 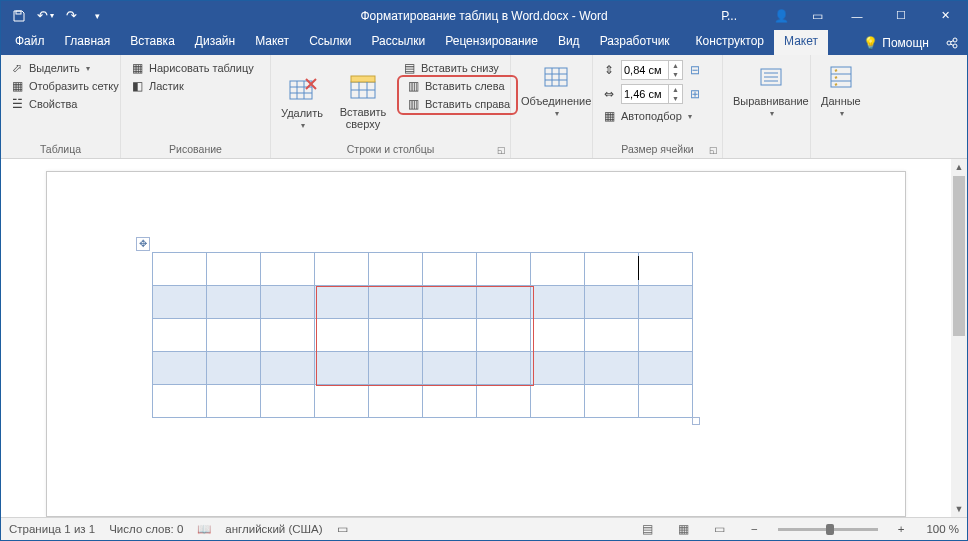 I want to click on vertical-scrollbar: ▲ ▼, so click(x=959, y=338).